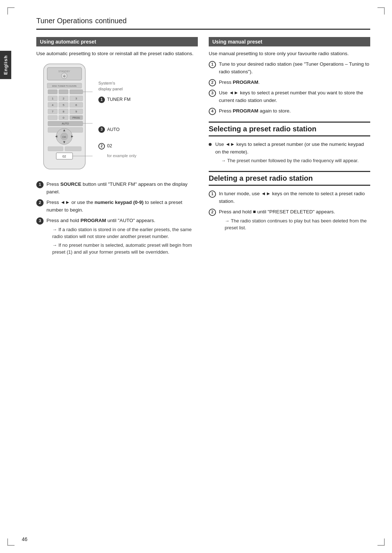 This screenshot has width=392, height=553. Describe the element at coordinates (53, 99) in the screenshot. I see `svg-text: 1` at that location.